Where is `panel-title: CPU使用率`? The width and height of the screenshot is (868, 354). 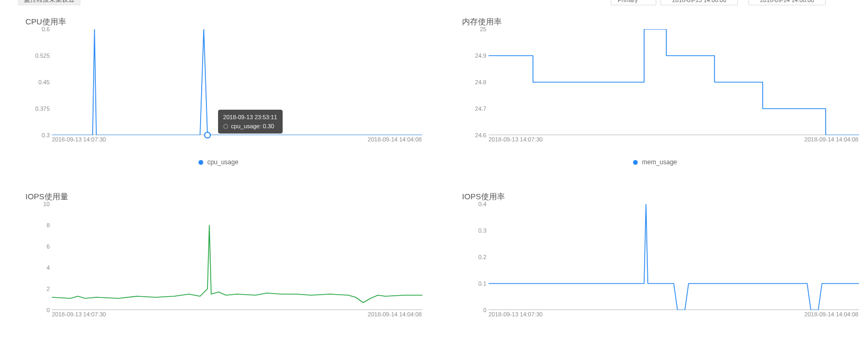 panel-title: CPU使用率 is located at coordinates (225, 22).